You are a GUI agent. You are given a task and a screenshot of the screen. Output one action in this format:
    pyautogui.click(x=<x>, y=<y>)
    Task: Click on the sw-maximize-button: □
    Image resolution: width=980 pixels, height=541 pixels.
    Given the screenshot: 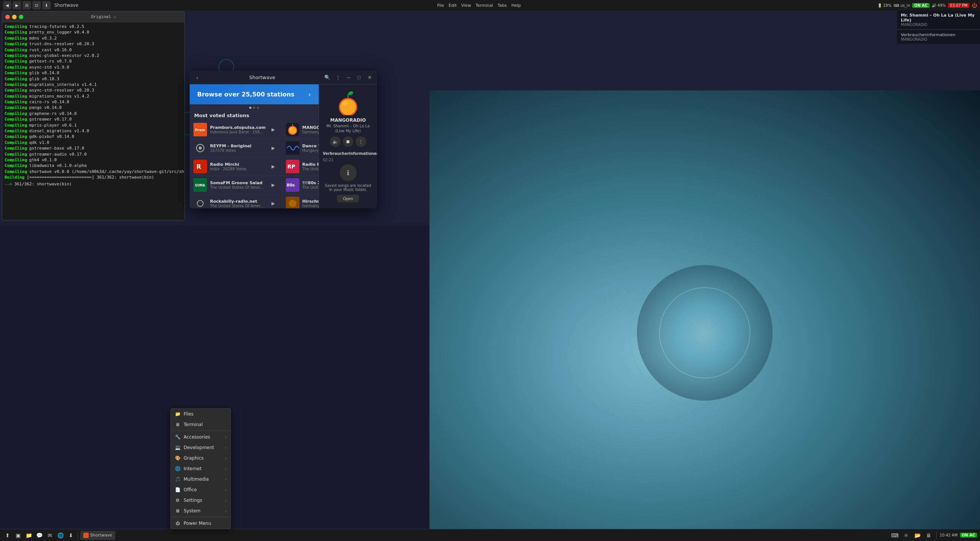 What is the action you would take?
    pyautogui.click(x=359, y=78)
    